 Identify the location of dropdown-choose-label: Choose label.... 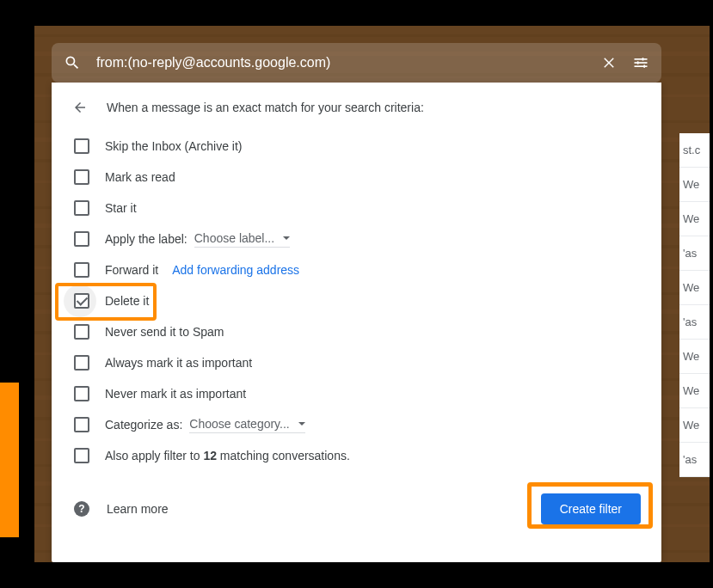
(243, 239).